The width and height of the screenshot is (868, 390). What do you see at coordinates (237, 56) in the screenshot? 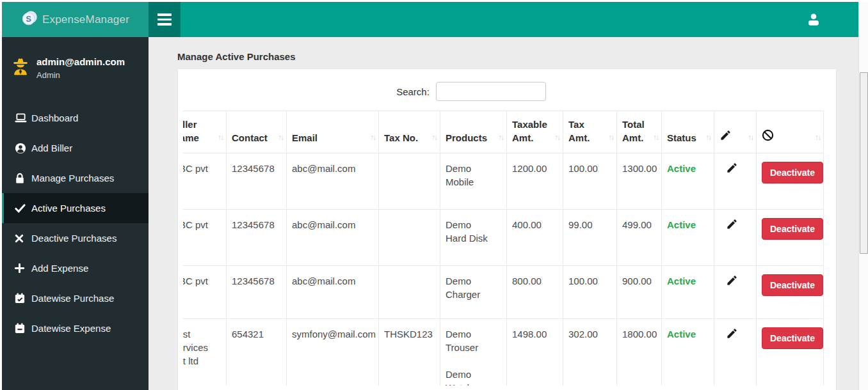
I see `page-title: Manage Active Purchases` at bounding box center [237, 56].